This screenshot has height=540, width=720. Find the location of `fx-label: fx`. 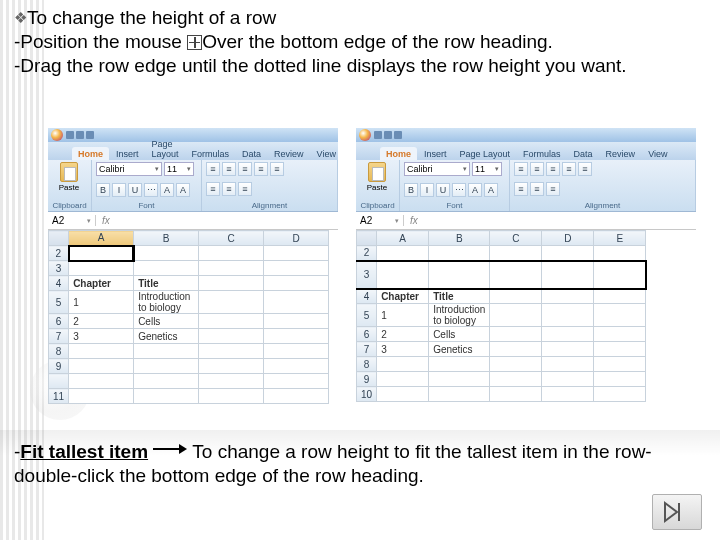

fx-label: fx is located at coordinates (411, 220).